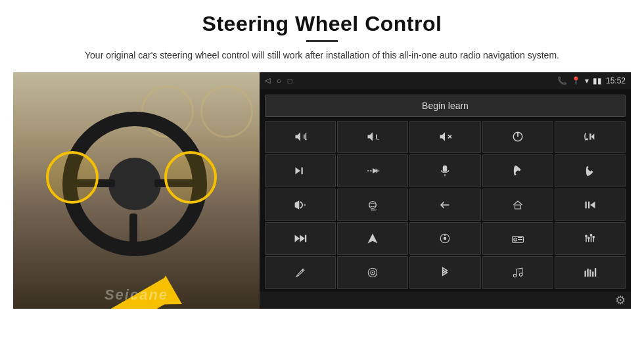  Describe the element at coordinates (446, 300) in the screenshot. I see `bottom-bar: ⚙` at that location.